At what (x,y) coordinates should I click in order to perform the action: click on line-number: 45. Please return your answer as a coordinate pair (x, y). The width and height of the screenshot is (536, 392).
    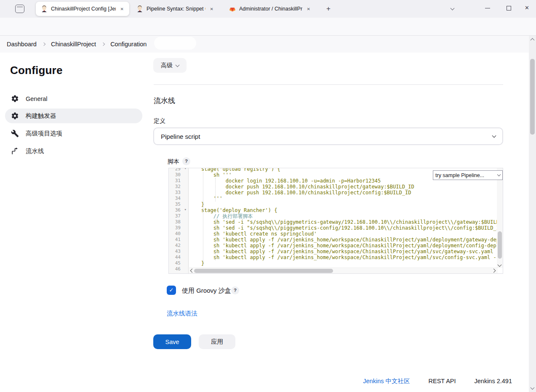
    Looking at the image, I should click on (179, 263).